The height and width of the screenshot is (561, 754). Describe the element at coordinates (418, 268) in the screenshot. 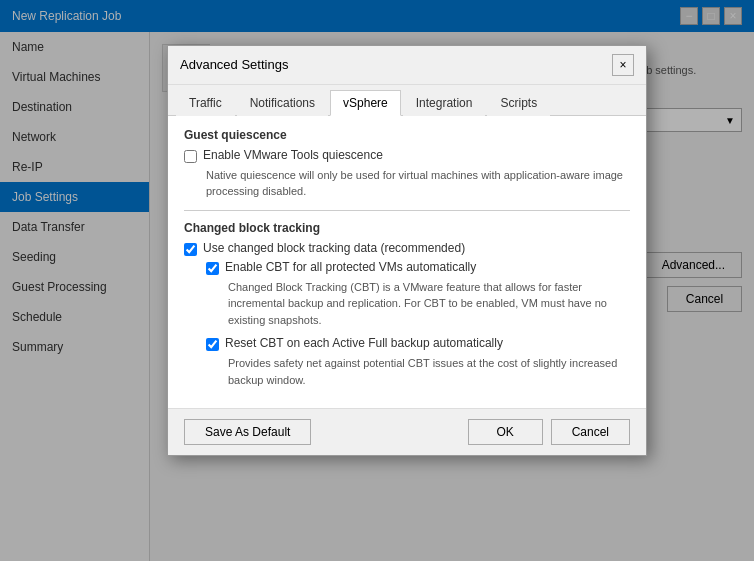

I see `enable-cbt-row: Enable CBT for all protected VMs automat…` at that location.